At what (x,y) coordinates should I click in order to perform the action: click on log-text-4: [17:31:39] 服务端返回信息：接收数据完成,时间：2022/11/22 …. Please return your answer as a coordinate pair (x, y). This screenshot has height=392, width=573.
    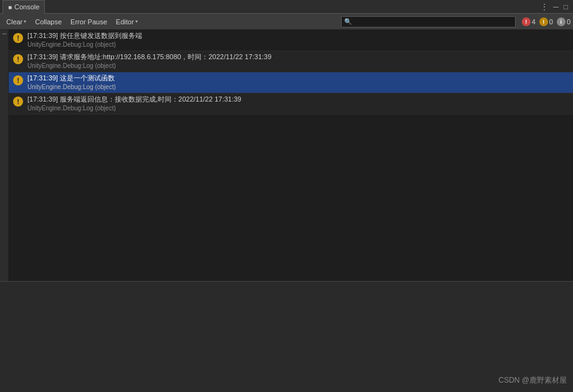
    Looking at the image, I should click on (135, 103).